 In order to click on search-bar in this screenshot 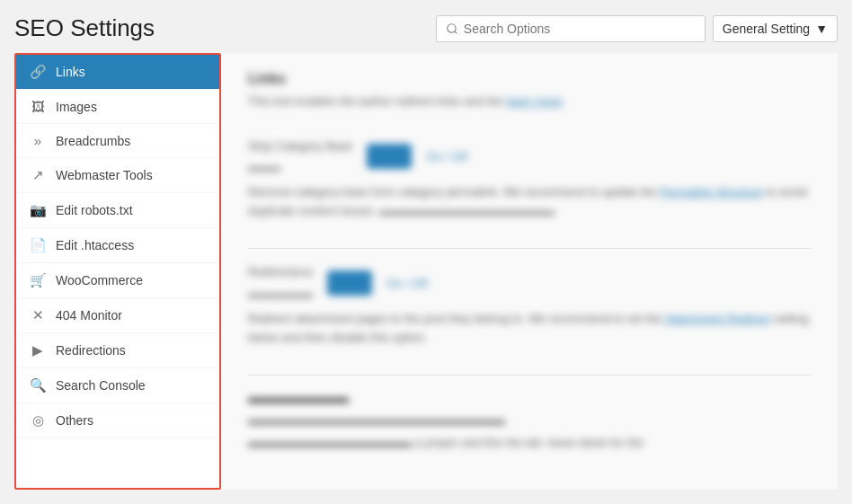, I will do `click(571, 29)`.